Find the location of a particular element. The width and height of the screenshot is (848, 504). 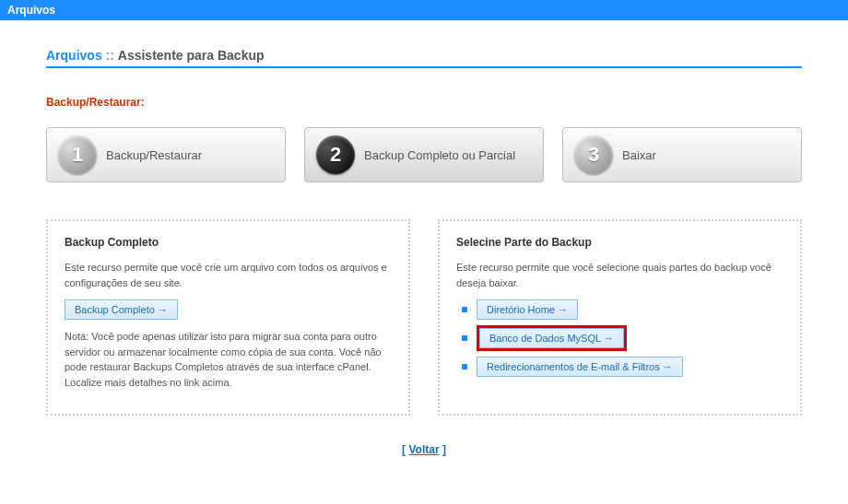

mysql-highlight-box: Banco de Dados MySQL → is located at coordinates (551, 338).